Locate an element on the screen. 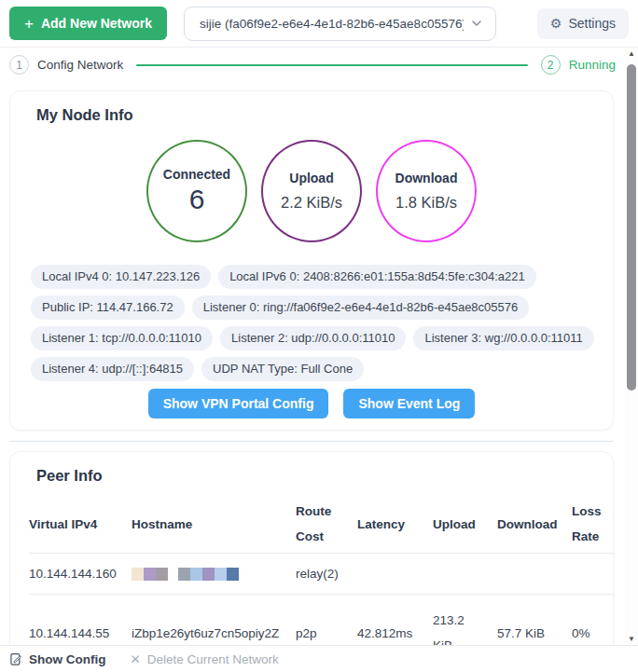  chip-listener-1: Listener 1: tcp://0.0.0.0:11010 is located at coordinates (121, 338).